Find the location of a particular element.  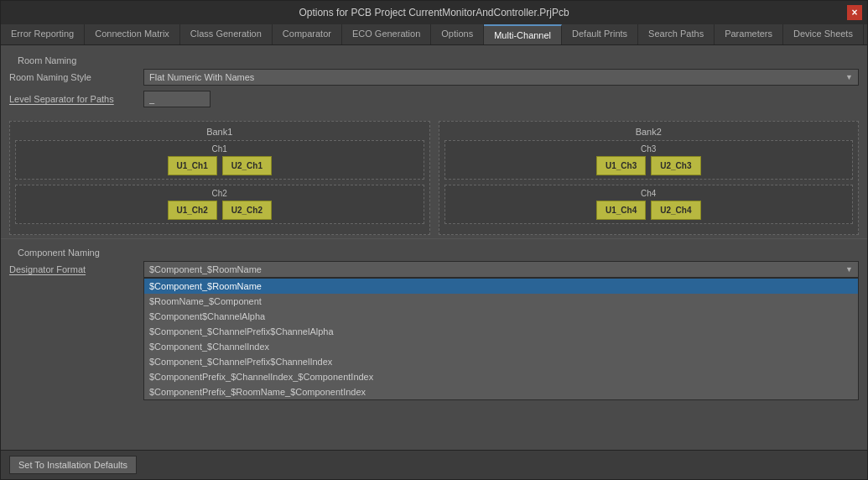

level-separator-input is located at coordinates (177, 99).